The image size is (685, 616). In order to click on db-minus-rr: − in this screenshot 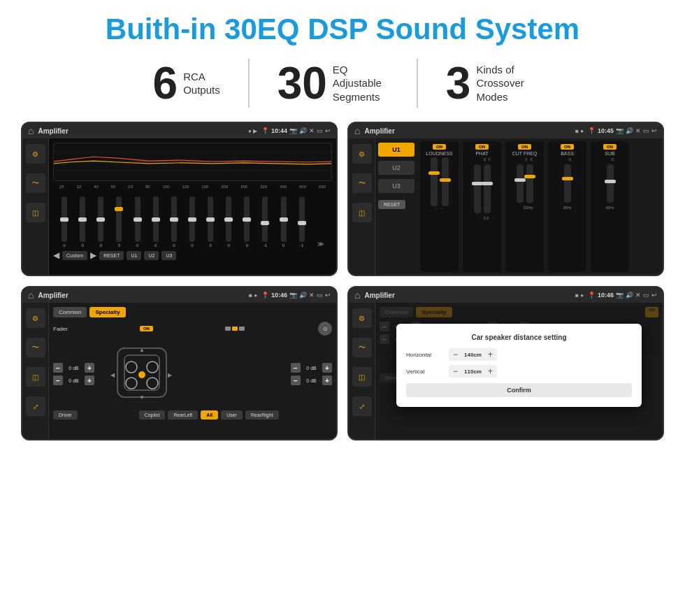, I will do `click(296, 380)`.